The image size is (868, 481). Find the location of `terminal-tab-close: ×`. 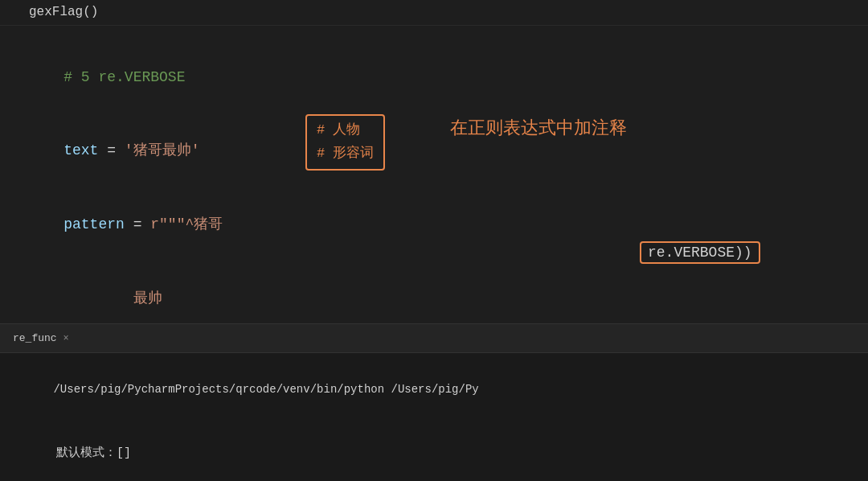

terminal-tab-close: × is located at coordinates (66, 339).